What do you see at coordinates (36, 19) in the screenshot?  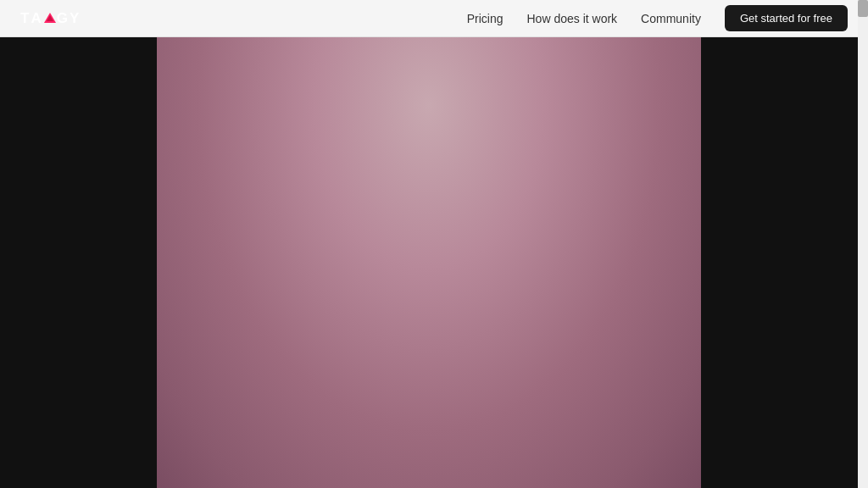 I see `logo-letter-a: A` at bounding box center [36, 19].